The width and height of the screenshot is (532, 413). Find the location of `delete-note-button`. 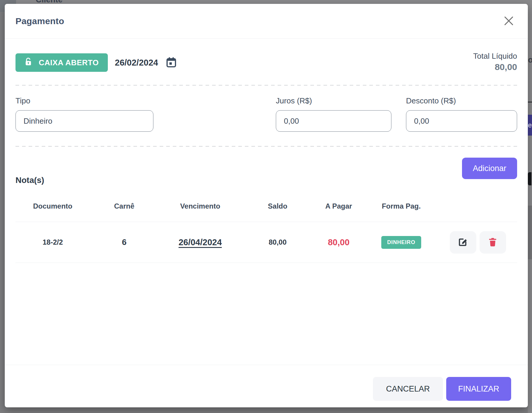

delete-note-button is located at coordinates (493, 243).